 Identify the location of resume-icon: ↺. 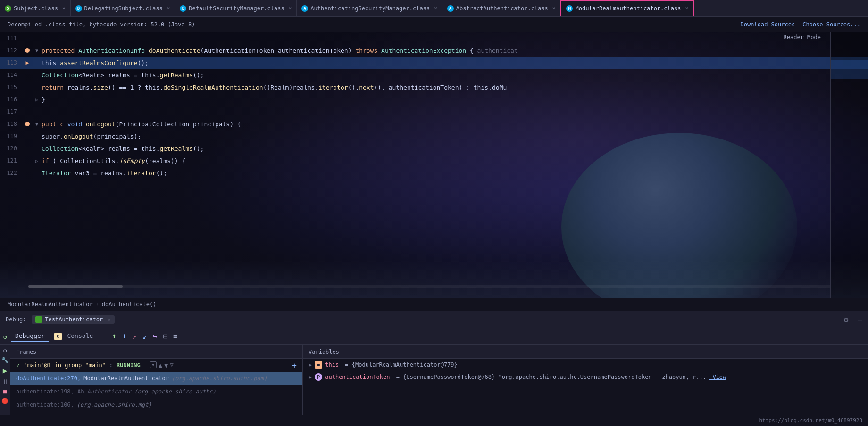
(5, 336).